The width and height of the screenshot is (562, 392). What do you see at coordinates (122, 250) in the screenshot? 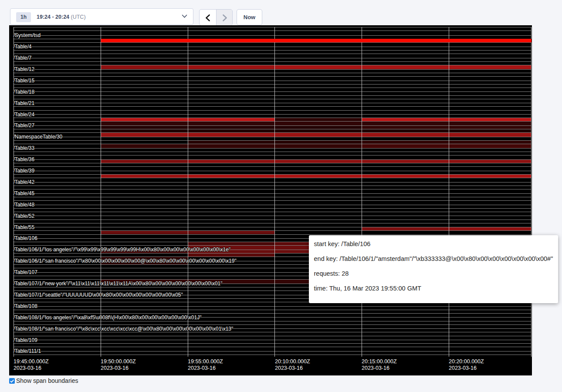
I see `svg-text:/Table/106/1/"los angeles"/"\x: /Table/106/1/"los angeles"/"\x99\x99\x99…` at bounding box center [122, 250].